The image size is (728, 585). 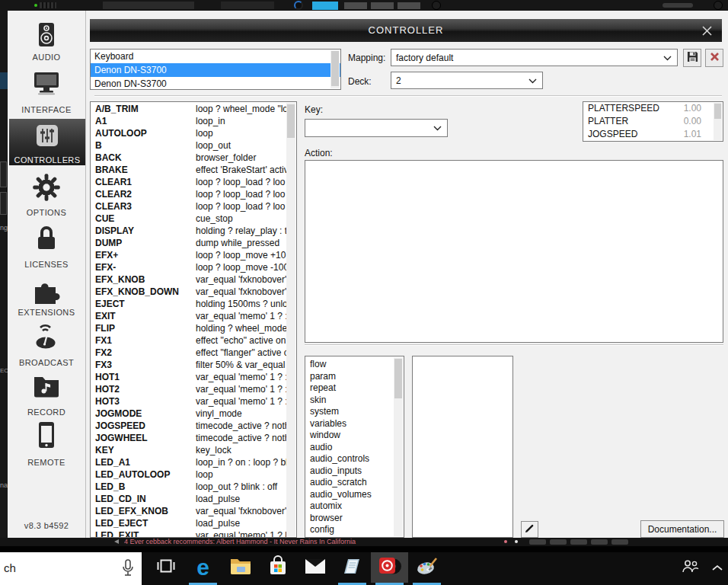 What do you see at coordinates (352, 567) in the screenshot?
I see `taskbar-item-notepad` at bounding box center [352, 567].